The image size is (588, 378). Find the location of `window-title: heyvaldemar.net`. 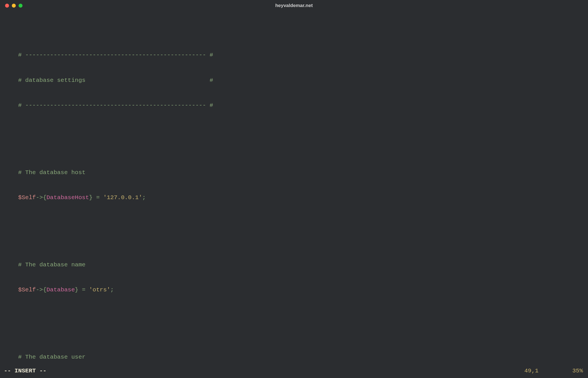

window-title: heyvaldemar.net is located at coordinates (294, 6).